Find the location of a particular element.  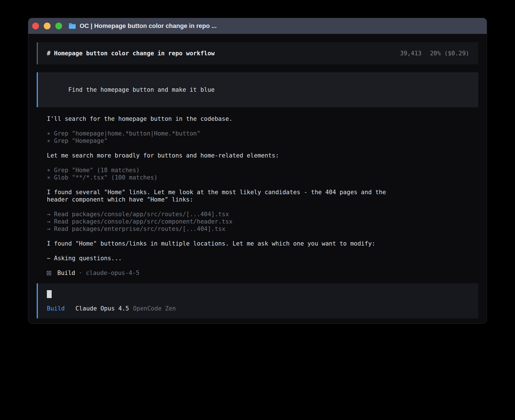

working-dots-indicator: ········ is located at coordinates (61, 323).